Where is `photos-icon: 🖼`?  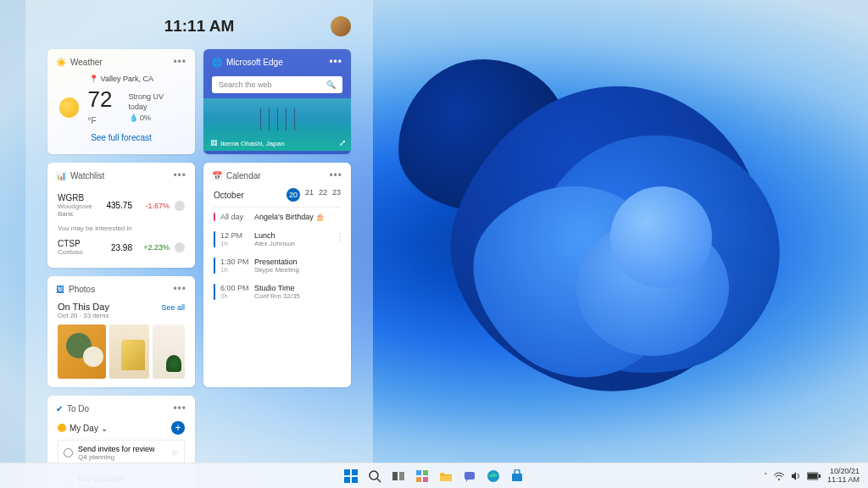 photos-icon: 🖼 is located at coordinates (60, 290).